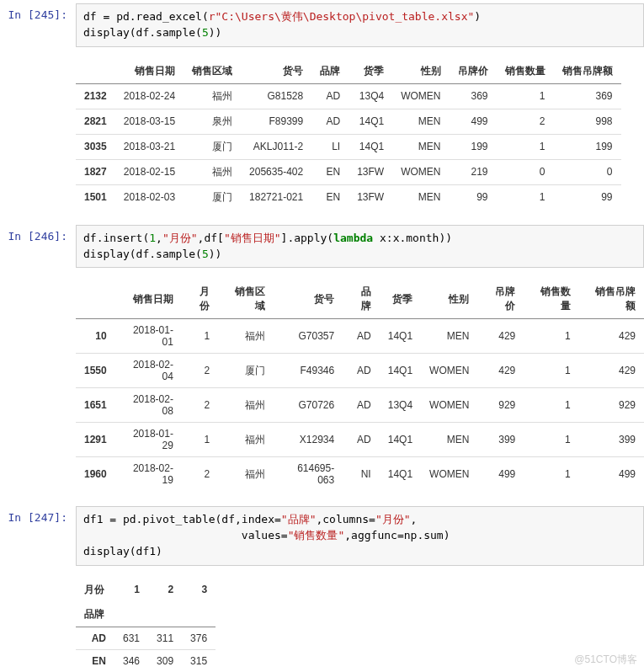 The height and width of the screenshot is (672, 644). Describe the element at coordinates (342, 17) in the screenshot. I see `code-string: r"C:\Users\黄伟\Desktop\pivot_table.xlsx"` at that location.